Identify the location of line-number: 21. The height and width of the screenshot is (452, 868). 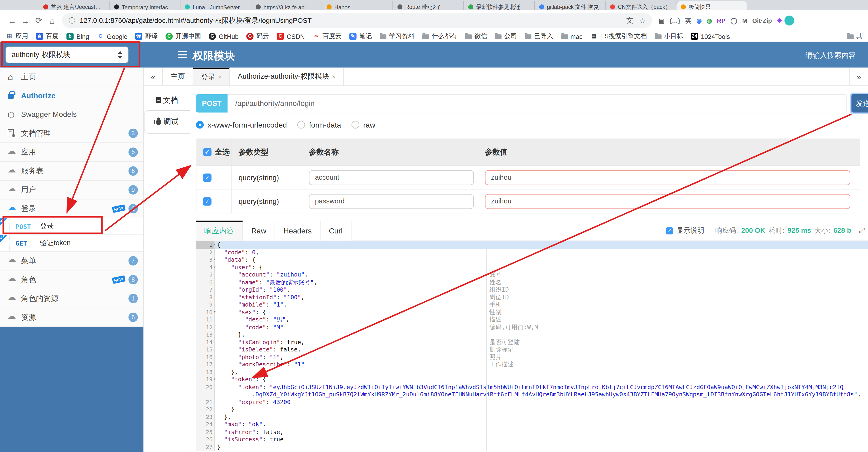
(206, 402).